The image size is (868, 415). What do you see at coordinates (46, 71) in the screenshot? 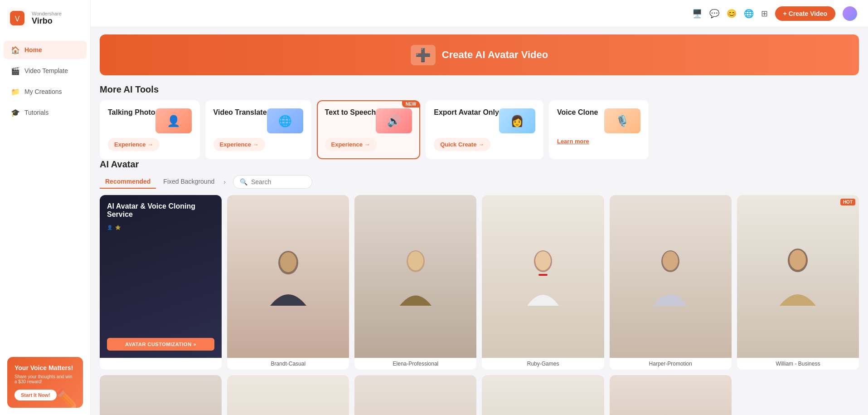
I see `sidebar-item-video-template-label: Video Template` at bounding box center [46, 71].